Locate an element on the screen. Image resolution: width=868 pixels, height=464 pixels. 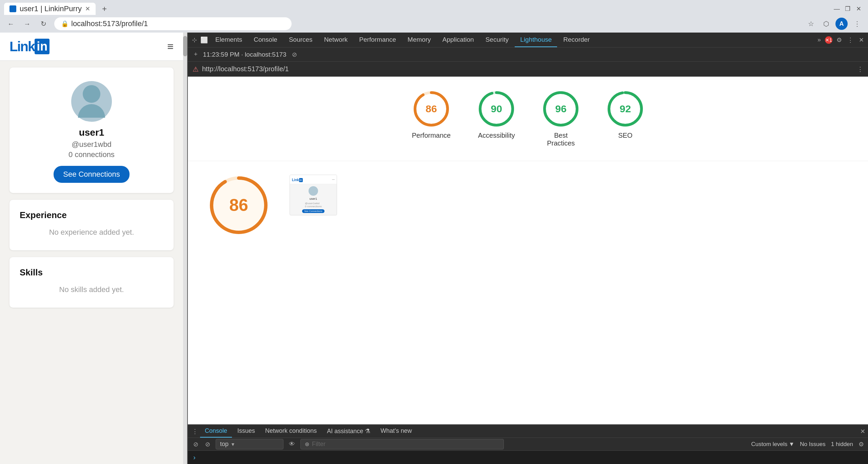
scrollbar-thumb is located at coordinates (185, 46).